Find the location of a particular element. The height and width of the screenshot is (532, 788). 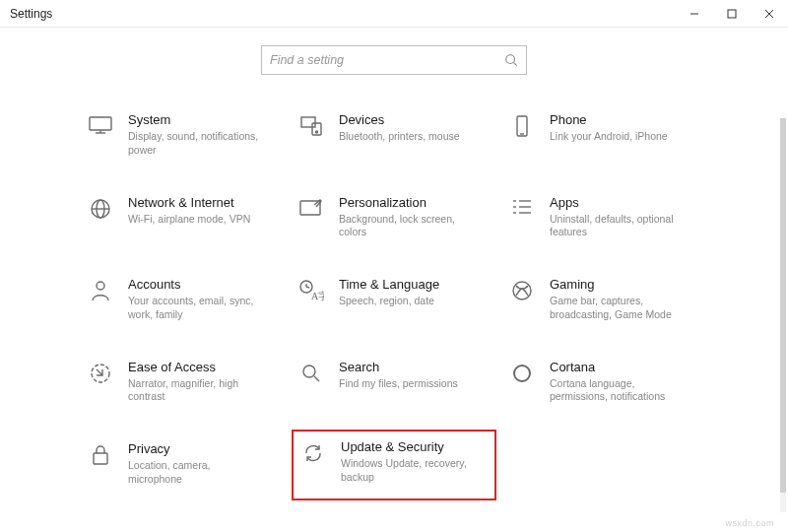

tile-desc: Speech, region, date is located at coordinates (389, 301).